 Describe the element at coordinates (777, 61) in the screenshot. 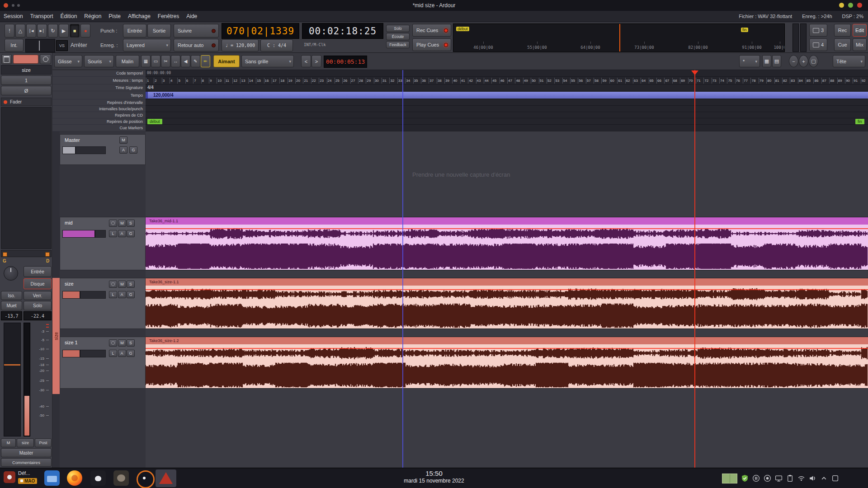

I see `layer-display-icon: ▤` at that location.